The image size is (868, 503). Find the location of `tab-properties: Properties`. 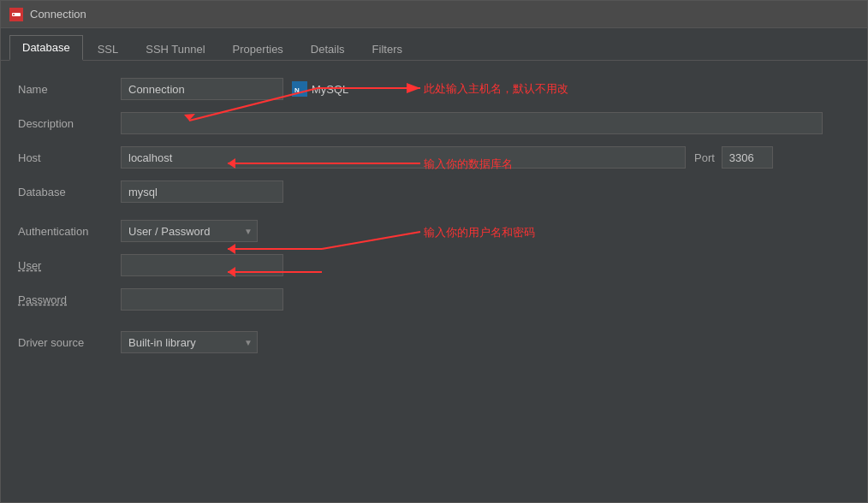

tab-properties: Properties is located at coordinates (259, 49).